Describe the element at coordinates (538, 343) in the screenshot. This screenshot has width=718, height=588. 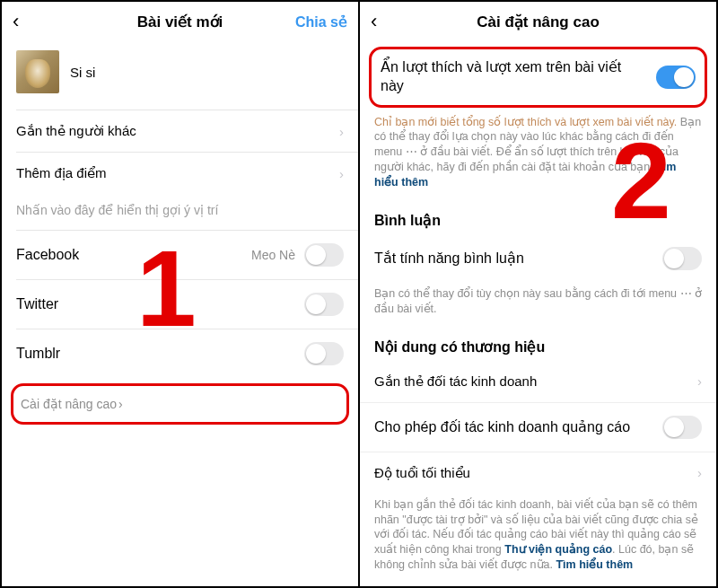
I see `branded-content-section-title: Nội dung có thương hiệu` at that location.